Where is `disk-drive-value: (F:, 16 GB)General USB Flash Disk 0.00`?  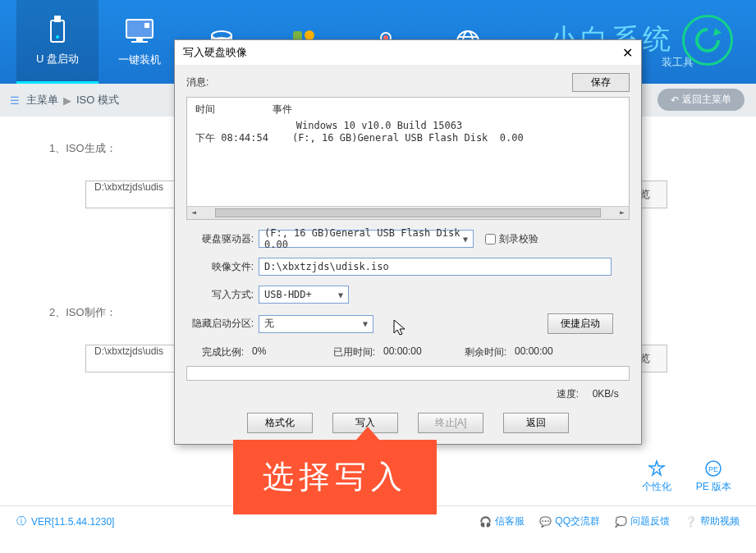 disk-drive-value: (F:, 16 GB)General USB Flash Disk 0.00 is located at coordinates (364, 239).